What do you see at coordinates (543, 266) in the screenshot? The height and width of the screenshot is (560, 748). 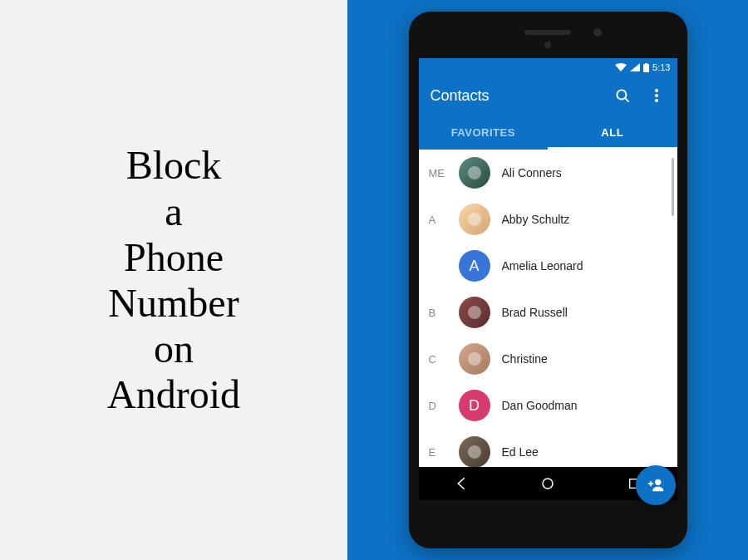 I see `contact-name: Amelia Leonard` at bounding box center [543, 266].